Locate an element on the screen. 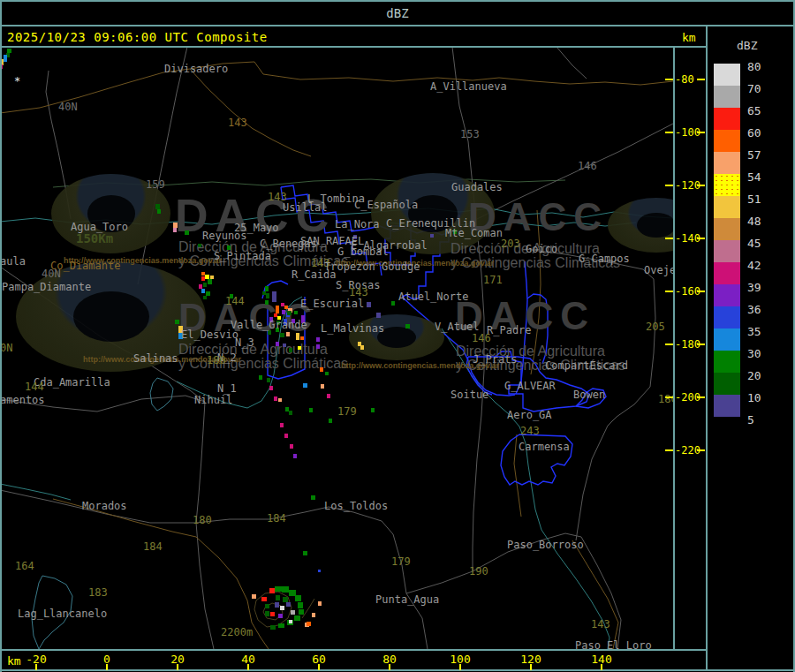 This screenshot has width=795, height=672. place-name-label: 40N is located at coordinates (51, 274).